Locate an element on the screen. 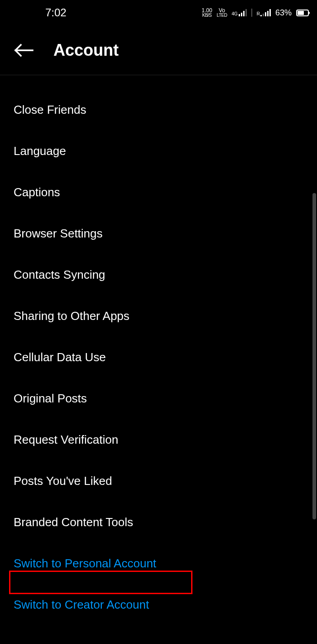 The height and width of the screenshot is (644, 317). status-indicators: 1.00 KB/S Vo LTED 4G R is located at coordinates (255, 13).